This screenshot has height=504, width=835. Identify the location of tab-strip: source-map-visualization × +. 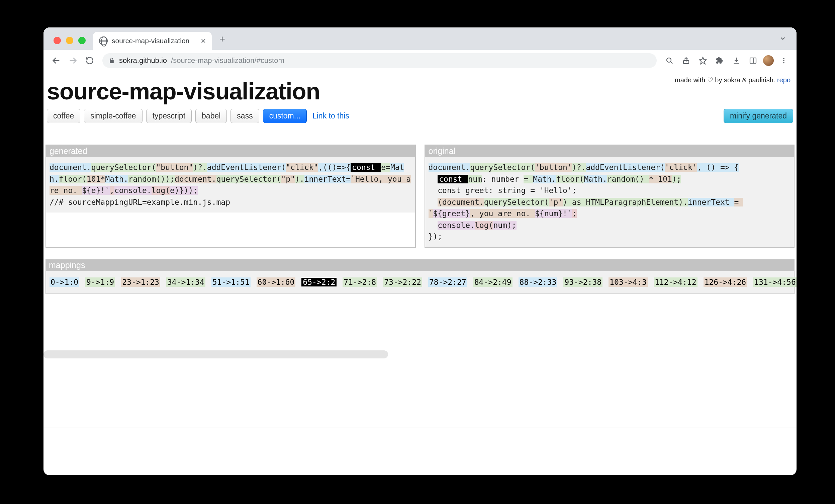
(420, 39).